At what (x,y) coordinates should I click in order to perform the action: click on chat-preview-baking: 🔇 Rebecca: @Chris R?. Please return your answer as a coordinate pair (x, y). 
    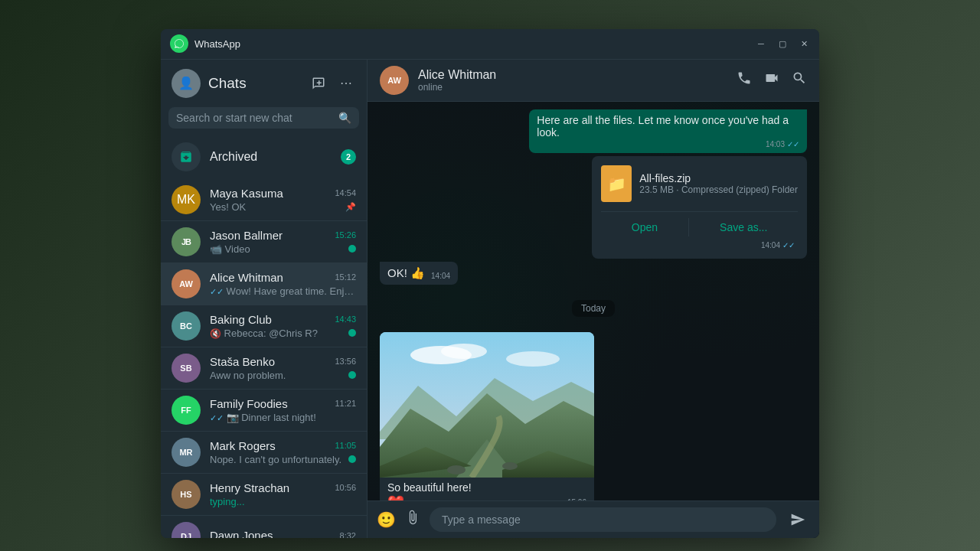
    Looking at the image, I should click on (277, 334).